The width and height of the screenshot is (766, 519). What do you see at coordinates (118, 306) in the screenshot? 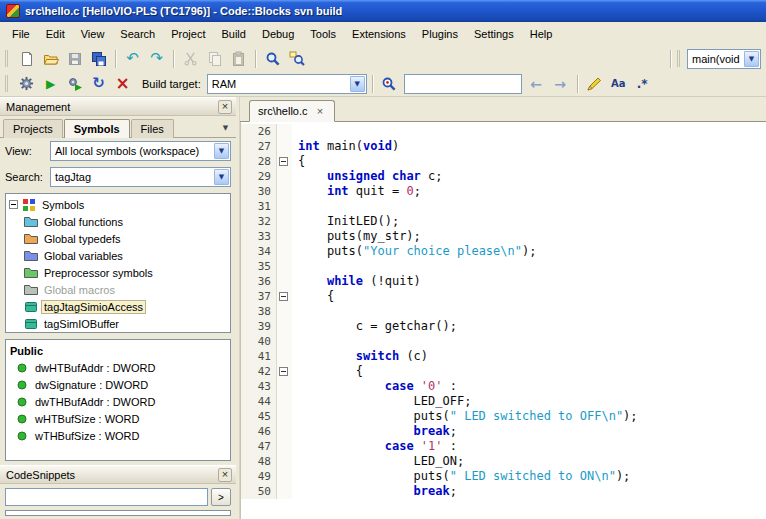
I see `tree-item: tagJtagSimioAccess` at bounding box center [118, 306].